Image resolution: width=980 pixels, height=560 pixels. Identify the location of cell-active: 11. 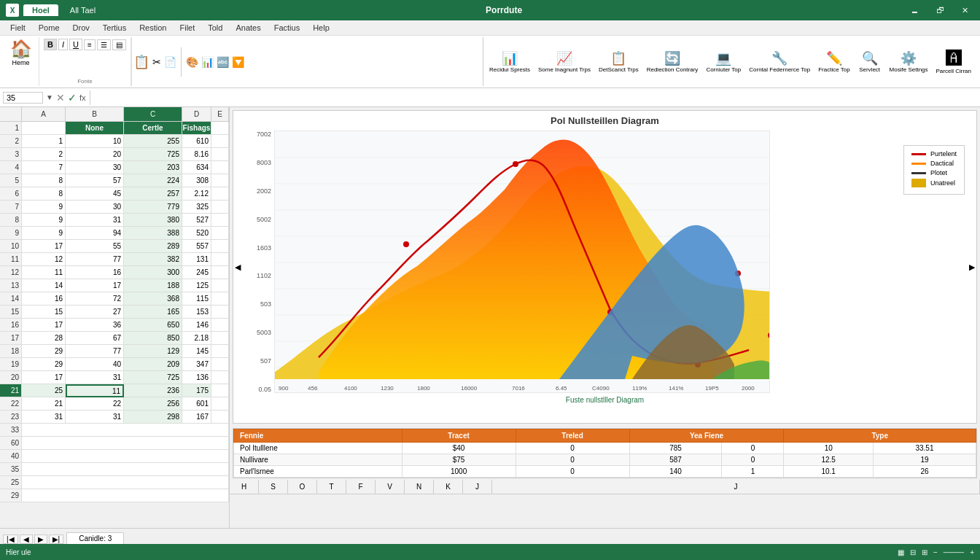
(95, 391).